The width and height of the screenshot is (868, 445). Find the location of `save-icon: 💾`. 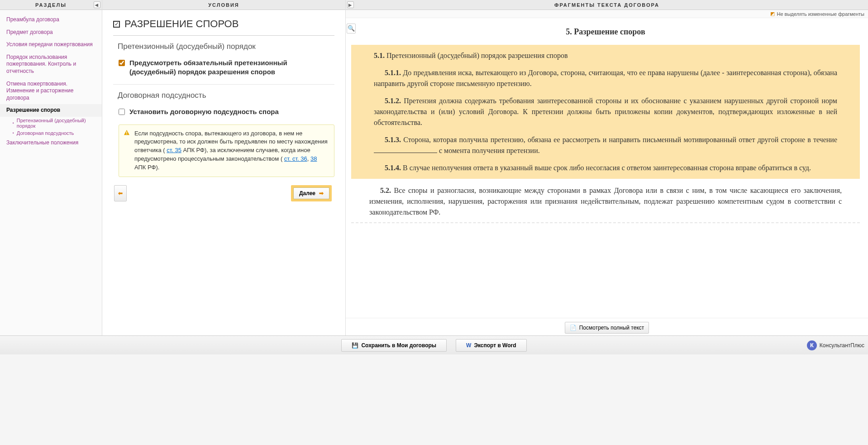

save-icon: 💾 is located at coordinates (355, 345).